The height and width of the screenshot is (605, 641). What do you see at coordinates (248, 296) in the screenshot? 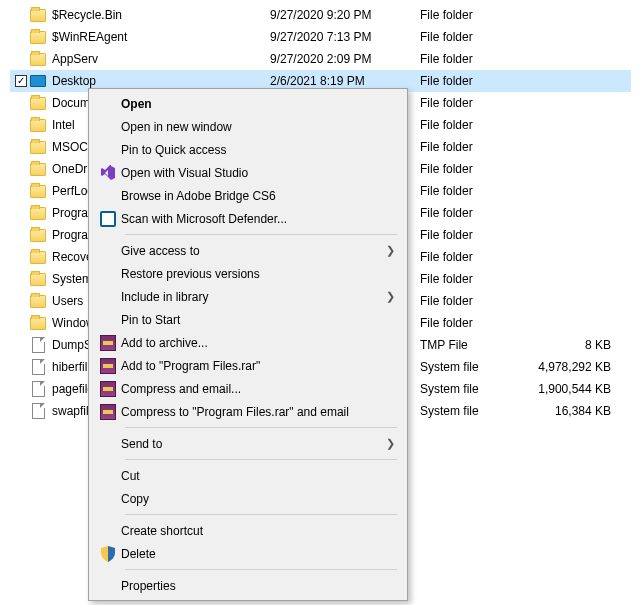
I see `menu-item: Include in library❯` at bounding box center [248, 296].